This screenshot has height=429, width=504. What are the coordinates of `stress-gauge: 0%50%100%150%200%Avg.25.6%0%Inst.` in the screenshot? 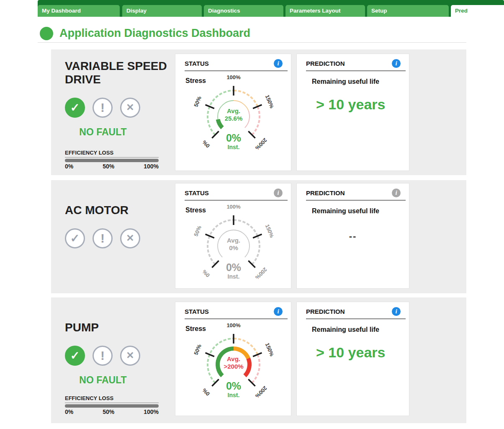 It's located at (234, 114).